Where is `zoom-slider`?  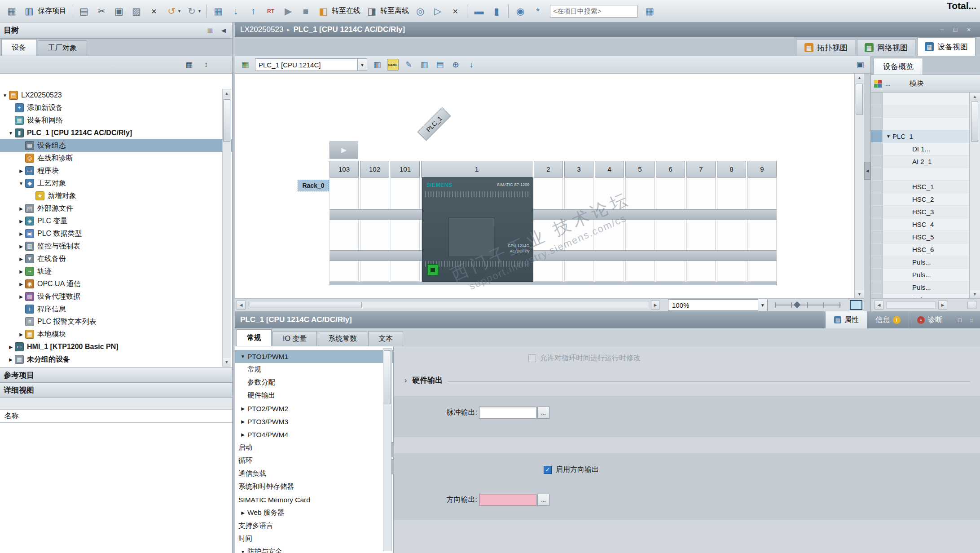
zoom-slider is located at coordinates (808, 305).